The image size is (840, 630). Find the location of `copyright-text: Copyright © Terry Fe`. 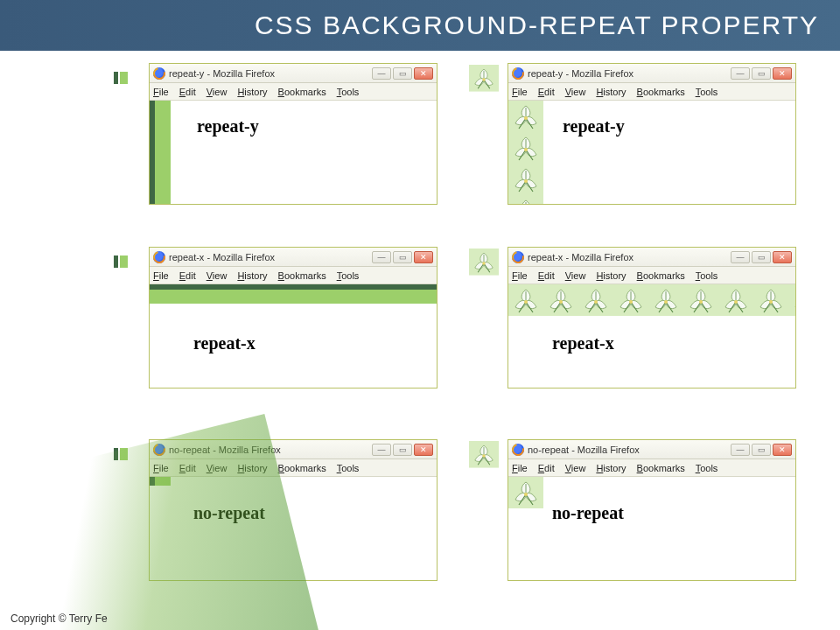

copyright-text: Copyright © Terry Fe is located at coordinates (60, 619).